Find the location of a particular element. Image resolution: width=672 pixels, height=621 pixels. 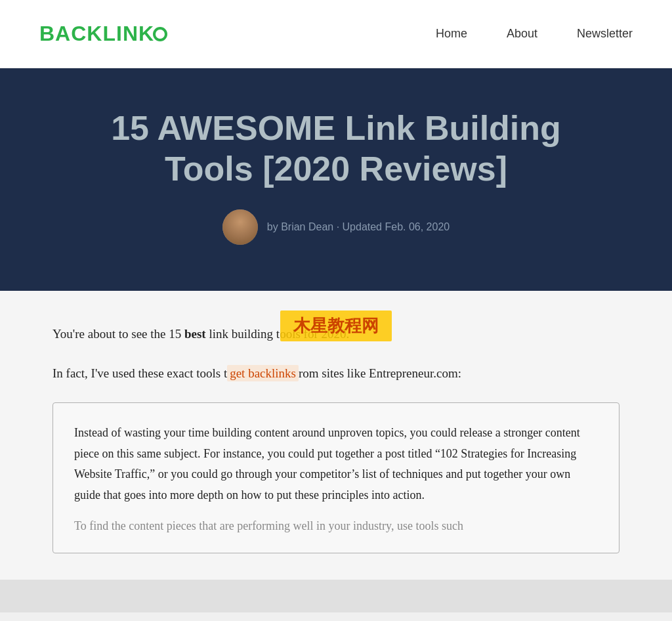

site-logo: BACKLINK is located at coordinates (104, 34).